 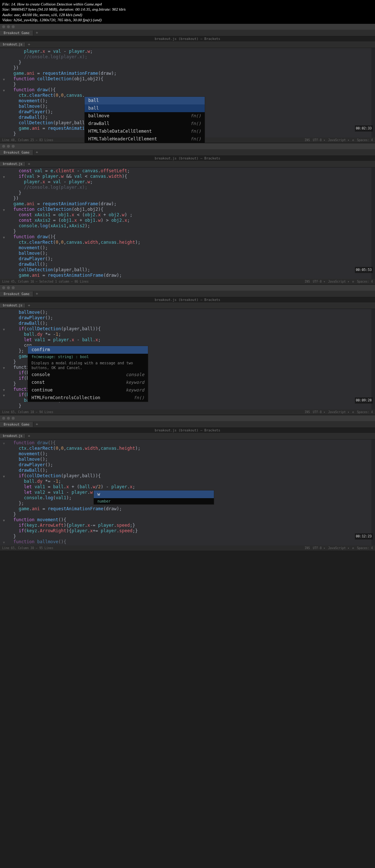 What do you see at coordinates (192, 520) in the screenshot?
I see `code-line: ▼ function movement(){` at bounding box center [192, 520].